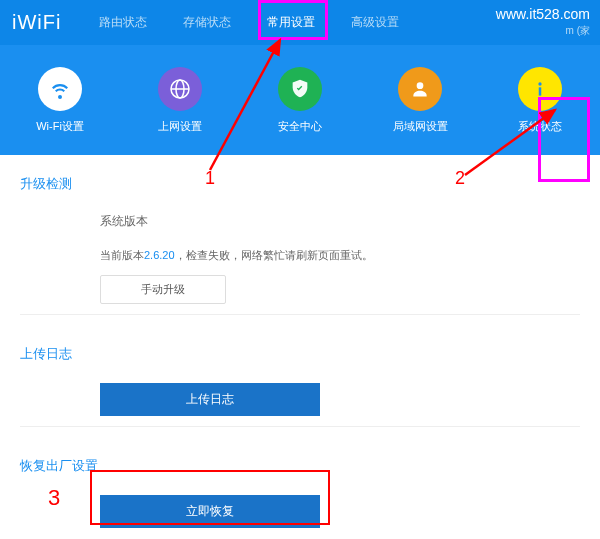  I want to click on logo: iWiFi, so click(36, 22).